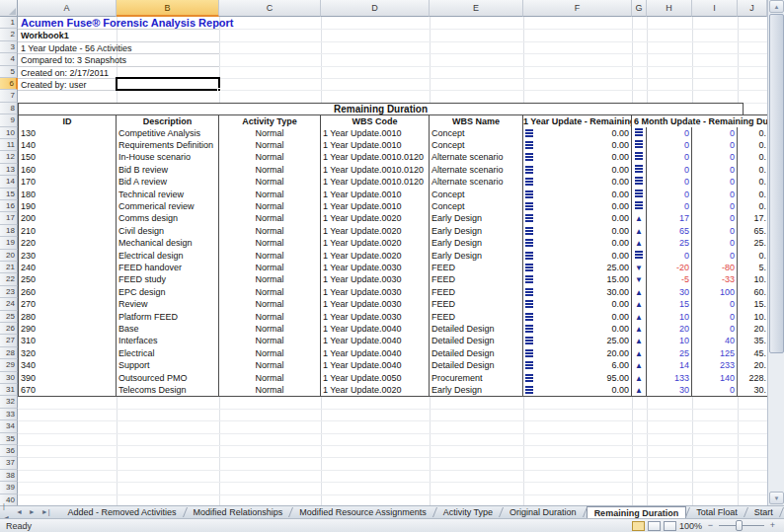 This screenshot has width=784, height=532. What do you see at coordinates (9, 23) in the screenshot?
I see `row-header-1: 1` at bounding box center [9, 23].